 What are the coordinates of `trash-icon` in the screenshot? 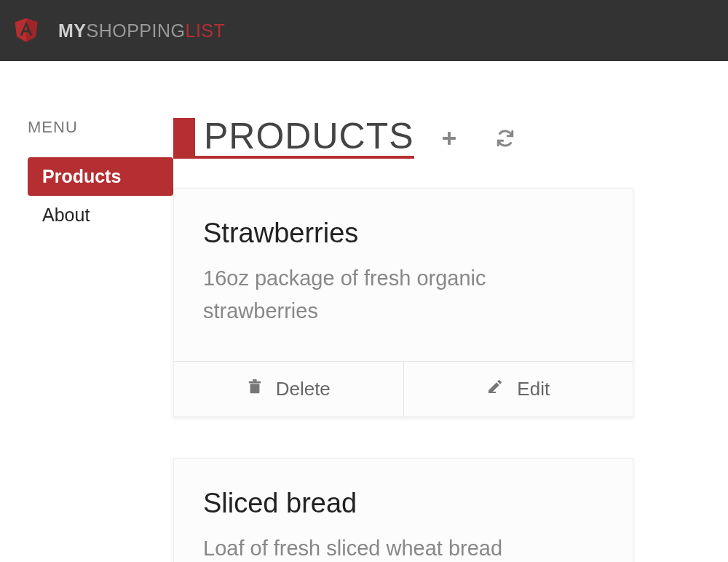 It's located at (255, 389).